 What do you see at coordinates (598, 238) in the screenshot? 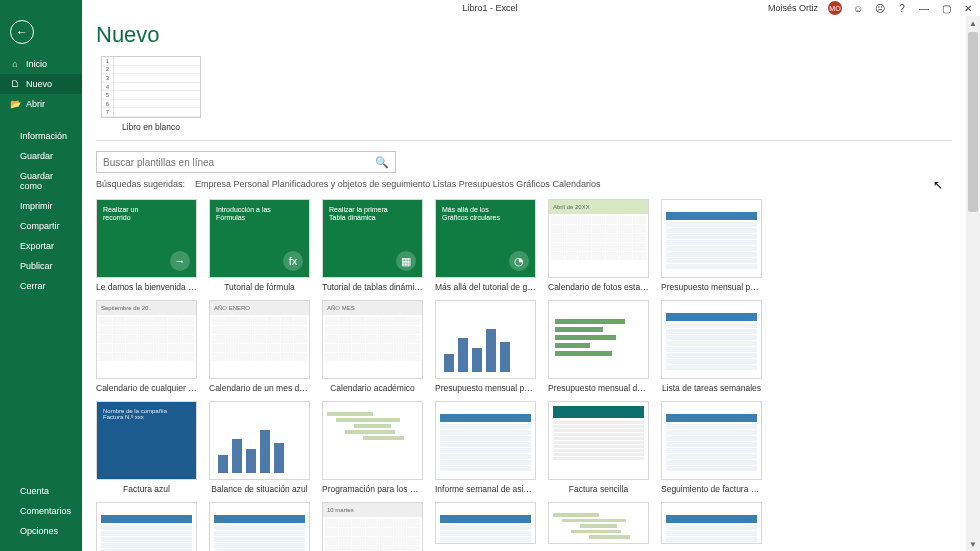
I see `tpl-calendario-fotos-thumb: Abril de 20XX` at bounding box center [598, 238].